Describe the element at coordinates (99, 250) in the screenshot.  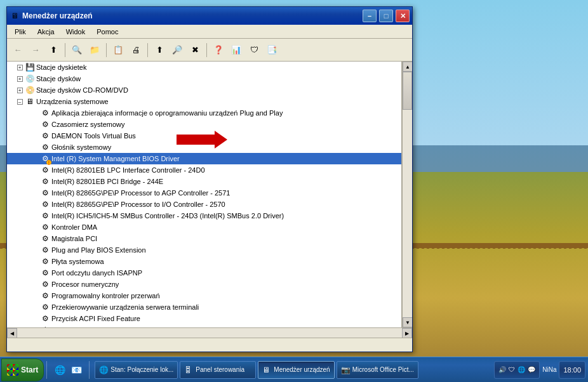
I see `tree-item-label: Plug and Play BIOS Extension` at that location.